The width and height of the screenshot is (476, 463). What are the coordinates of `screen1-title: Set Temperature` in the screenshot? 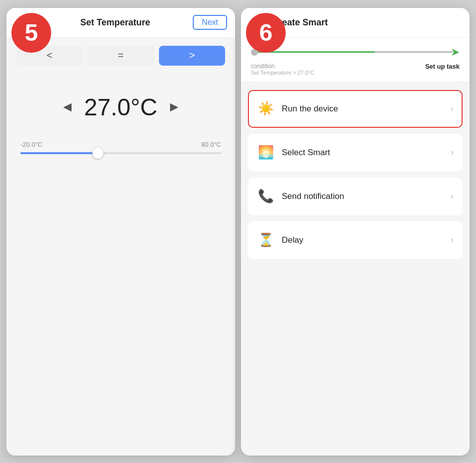 It's located at (115, 23).